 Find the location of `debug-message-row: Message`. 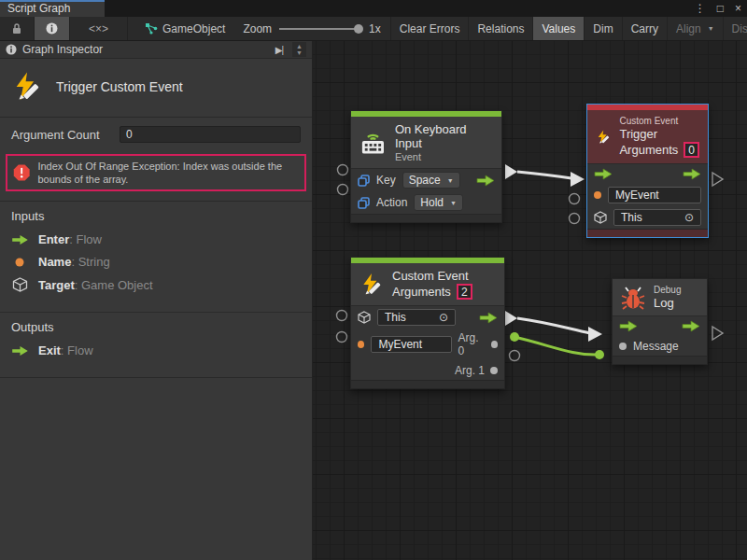

debug-message-row: Message is located at coordinates (659, 345).